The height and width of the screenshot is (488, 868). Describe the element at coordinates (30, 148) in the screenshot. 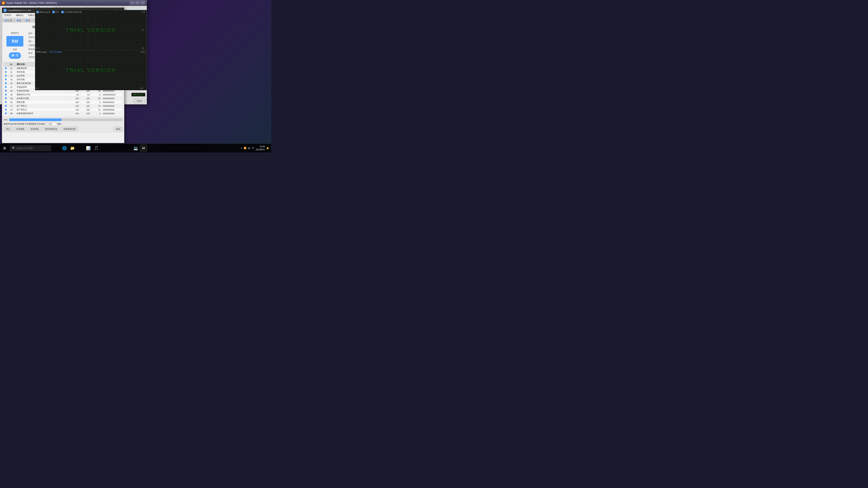

I see `taskbar-search-box: 🔍` at that location.